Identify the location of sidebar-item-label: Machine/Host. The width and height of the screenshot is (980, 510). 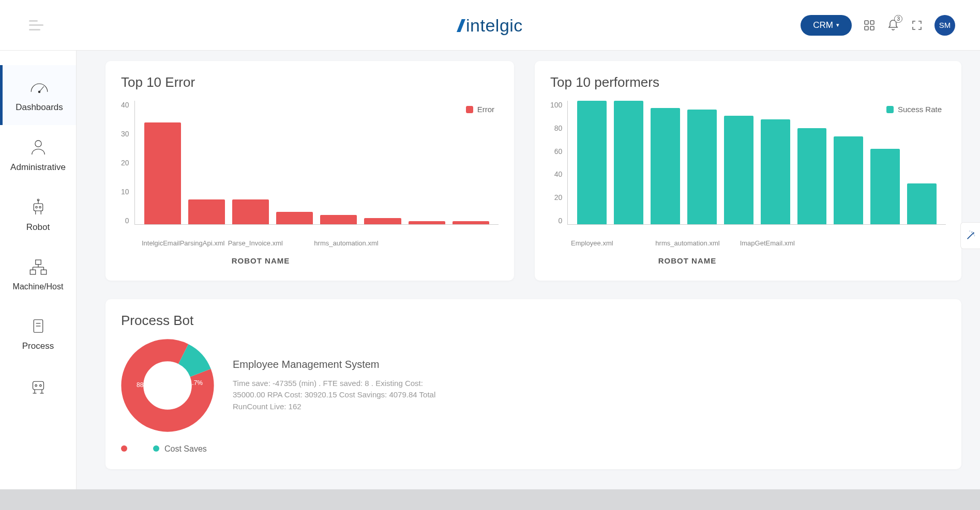
(38, 287).